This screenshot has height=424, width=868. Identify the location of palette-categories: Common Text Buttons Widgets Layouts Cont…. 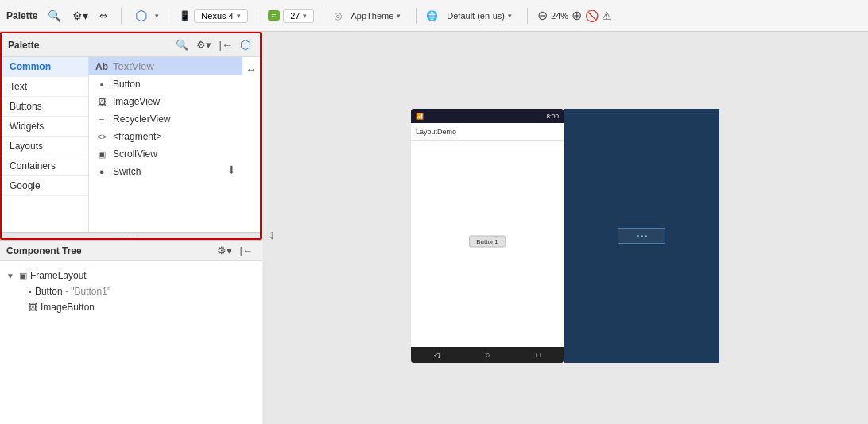
(45, 145).